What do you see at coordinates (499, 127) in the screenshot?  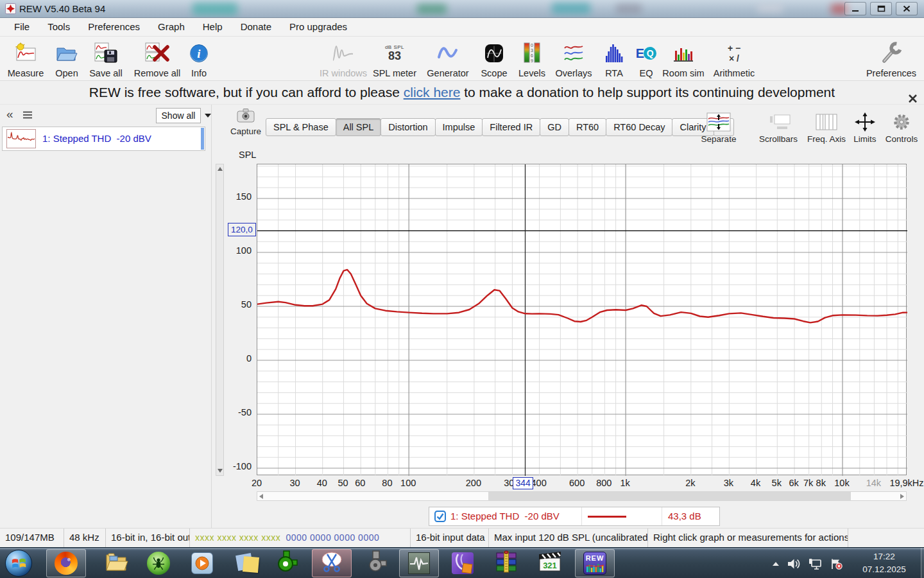 I see `graph-tab-bar: SPL & PhaseAll SPLDistortionImpulseFilte…` at bounding box center [499, 127].